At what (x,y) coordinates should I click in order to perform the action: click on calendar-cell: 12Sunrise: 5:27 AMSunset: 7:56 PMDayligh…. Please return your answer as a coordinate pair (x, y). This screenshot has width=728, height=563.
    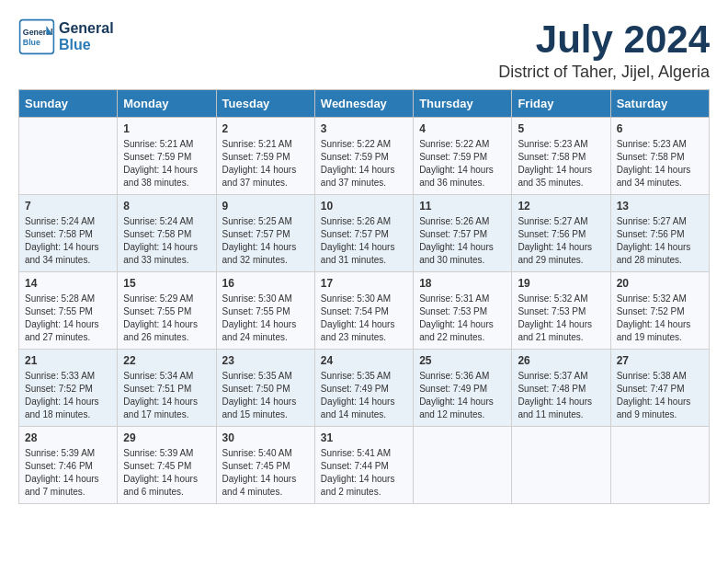
    Looking at the image, I should click on (561, 234).